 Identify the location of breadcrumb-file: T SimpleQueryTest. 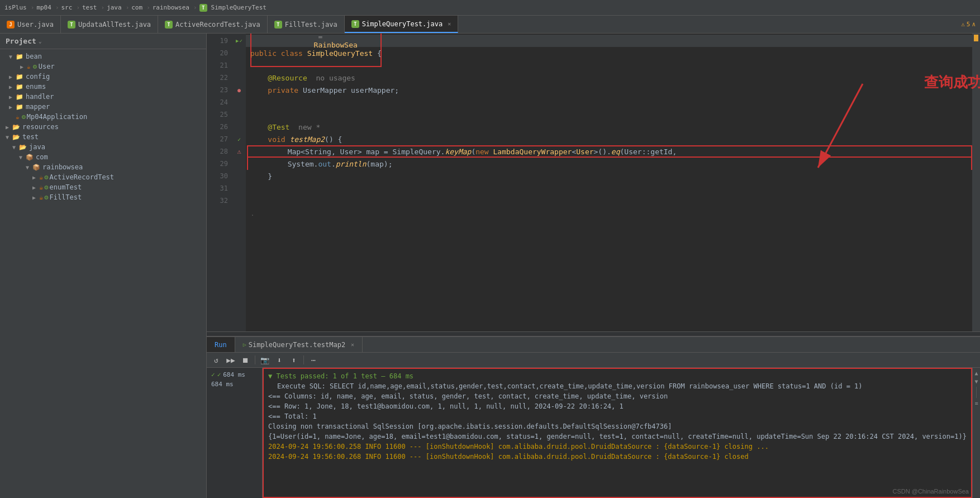
(234, 8).